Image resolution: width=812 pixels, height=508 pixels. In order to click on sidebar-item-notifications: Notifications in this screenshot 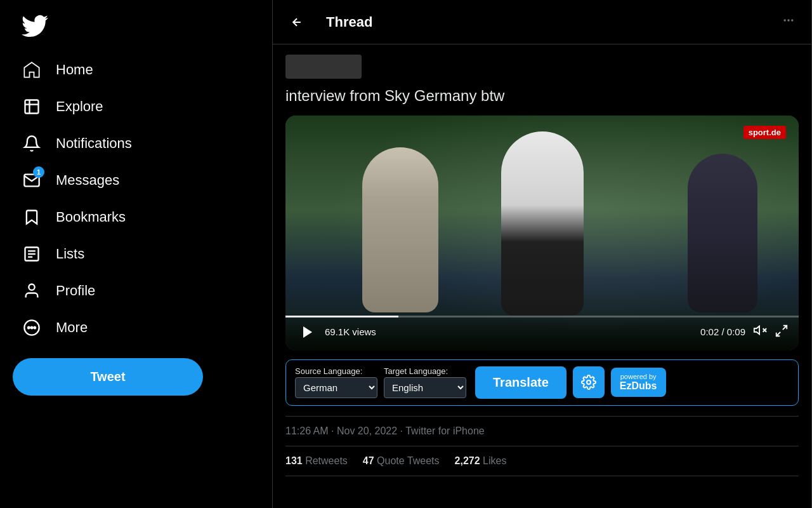, I will do `click(136, 144)`.